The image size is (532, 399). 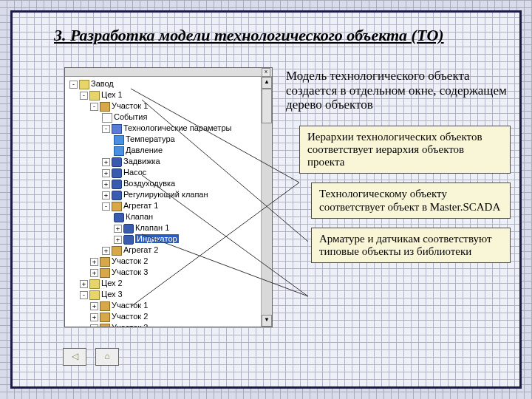 What do you see at coordinates (177, 128) in the screenshot?
I see `tree-label: Технологические параметры` at bounding box center [177, 128].